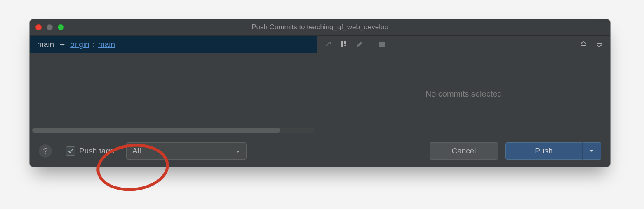 This screenshot has height=209, width=644. What do you see at coordinates (599, 44) in the screenshot?
I see `collapse-all-icon` at bounding box center [599, 44].